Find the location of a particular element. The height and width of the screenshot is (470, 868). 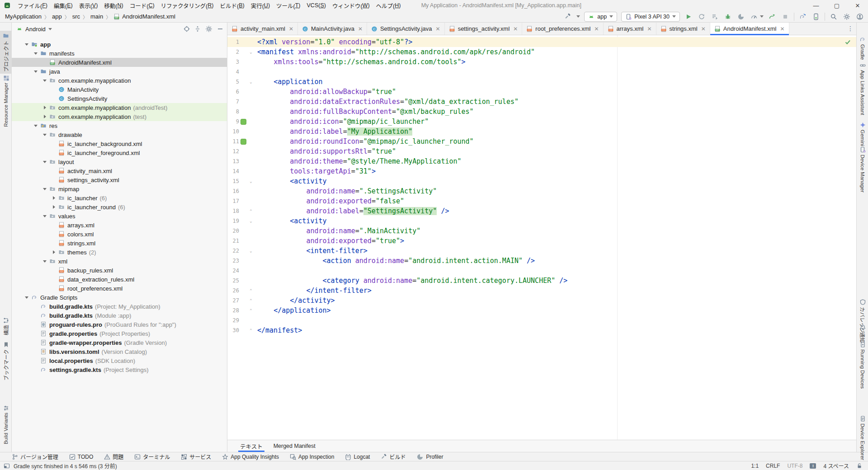

apply-code-changes-button is located at coordinates (715, 17).